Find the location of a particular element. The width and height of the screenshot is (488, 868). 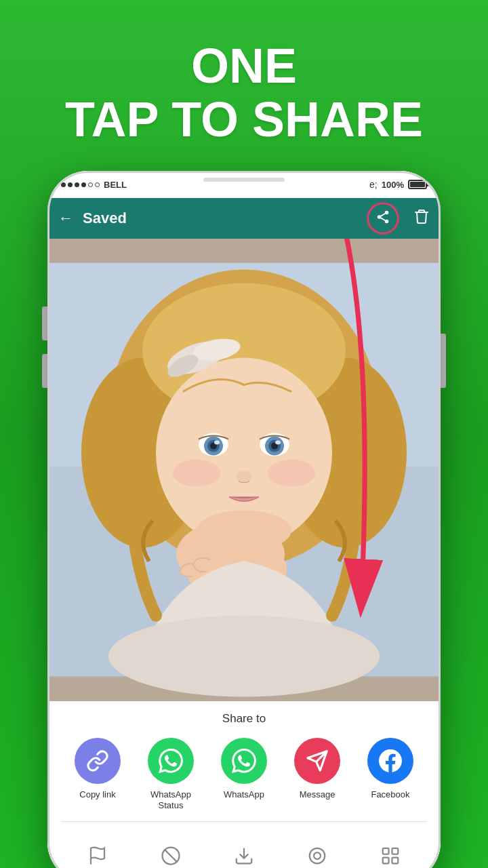

share-items: Copy link WhatsApp Status is located at coordinates (244, 775).